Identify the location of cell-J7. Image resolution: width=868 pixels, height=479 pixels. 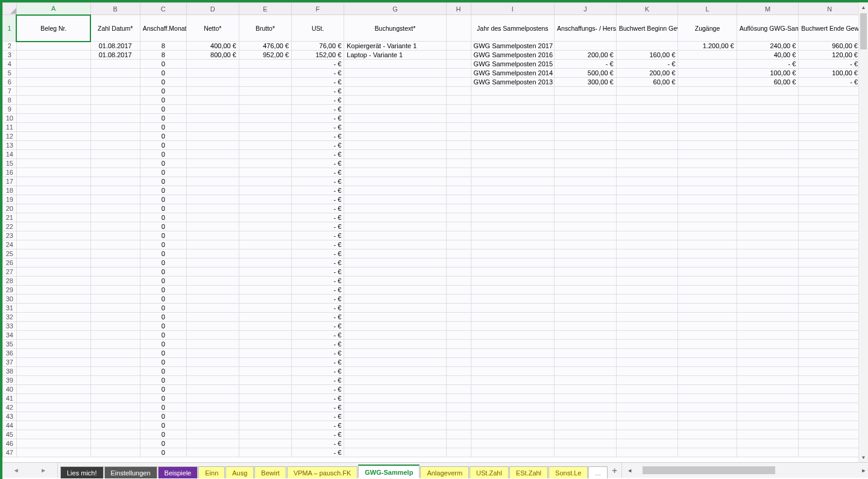
(586, 92).